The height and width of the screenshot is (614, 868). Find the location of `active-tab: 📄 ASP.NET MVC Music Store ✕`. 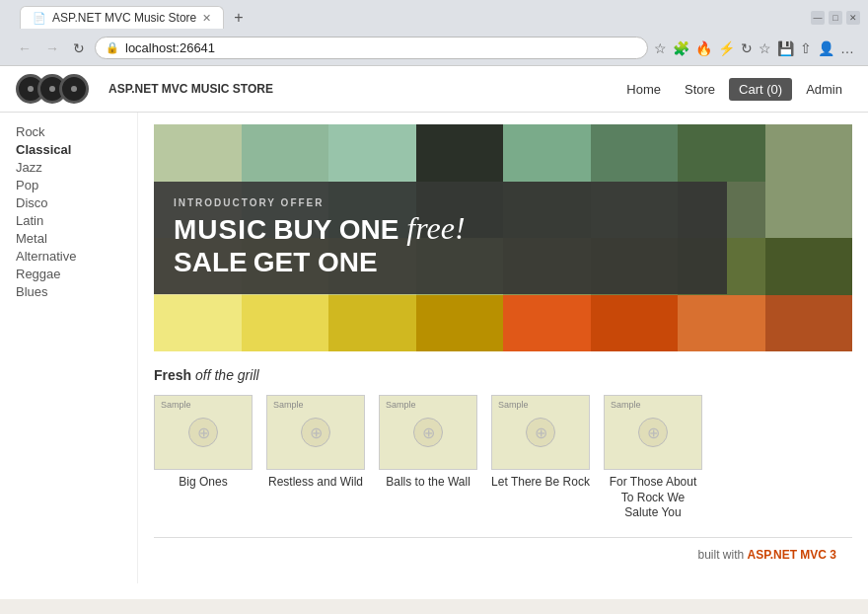

active-tab: 📄 ASP.NET MVC Music Store ✕ is located at coordinates (122, 18).